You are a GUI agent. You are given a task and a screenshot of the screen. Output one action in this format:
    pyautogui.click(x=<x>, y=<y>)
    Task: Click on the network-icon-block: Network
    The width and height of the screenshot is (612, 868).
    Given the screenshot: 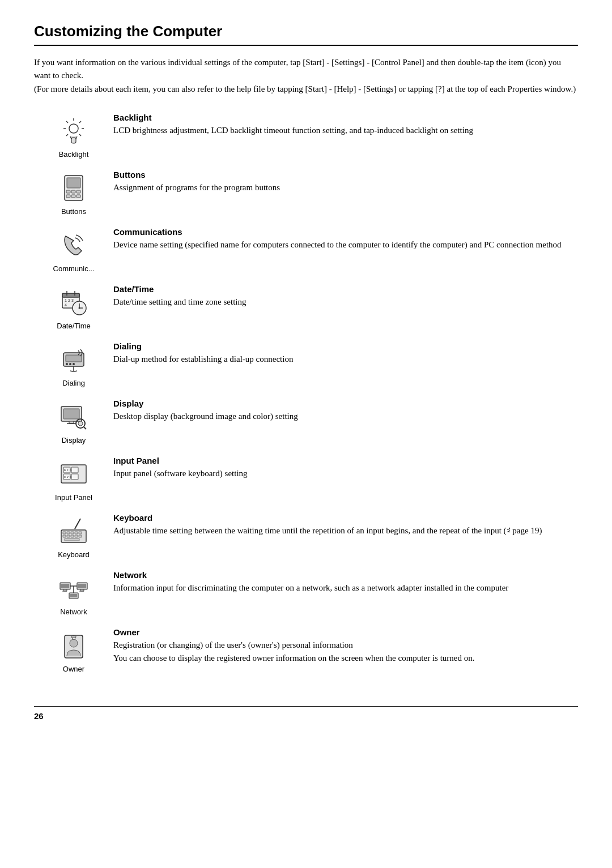 What is the action you would take?
    pyautogui.click(x=74, y=592)
    